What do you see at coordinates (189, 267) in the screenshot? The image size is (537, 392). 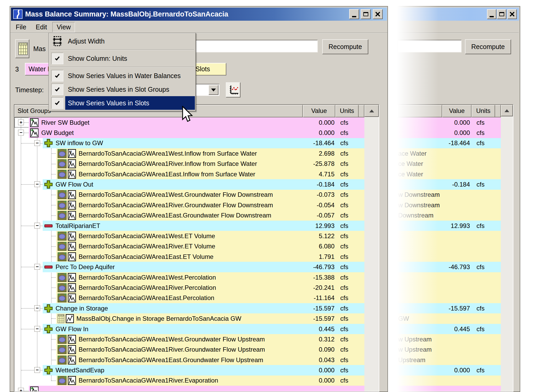 I see `table-row: −Perc To Deep Aquifer-46.793cfs` at bounding box center [189, 267].